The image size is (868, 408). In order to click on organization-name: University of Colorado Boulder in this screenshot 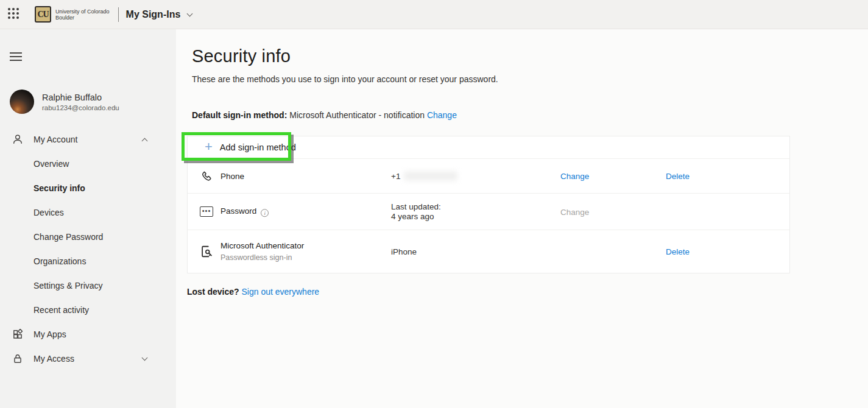, I will do `click(83, 15)`.